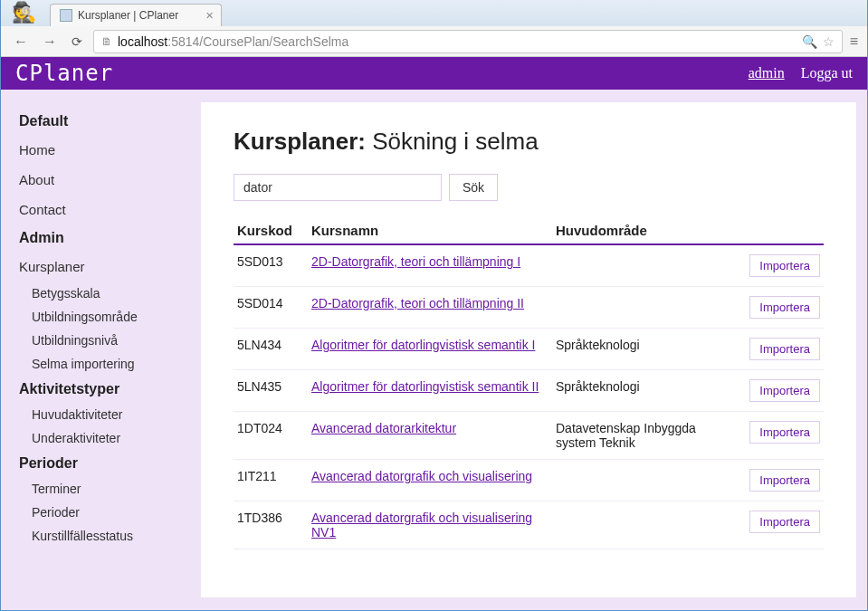  Describe the element at coordinates (529, 266) in the screenshot. I see `table-row: 5SD0132D-Datorgrafik, teori och tillämpn…` at that location.